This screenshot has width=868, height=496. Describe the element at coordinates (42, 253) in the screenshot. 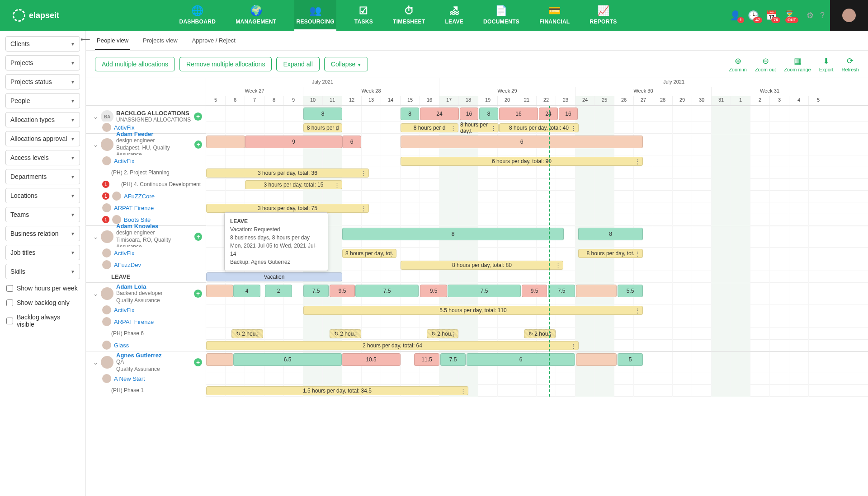

I see `filter-job-titles: Job titles▼` at that location.